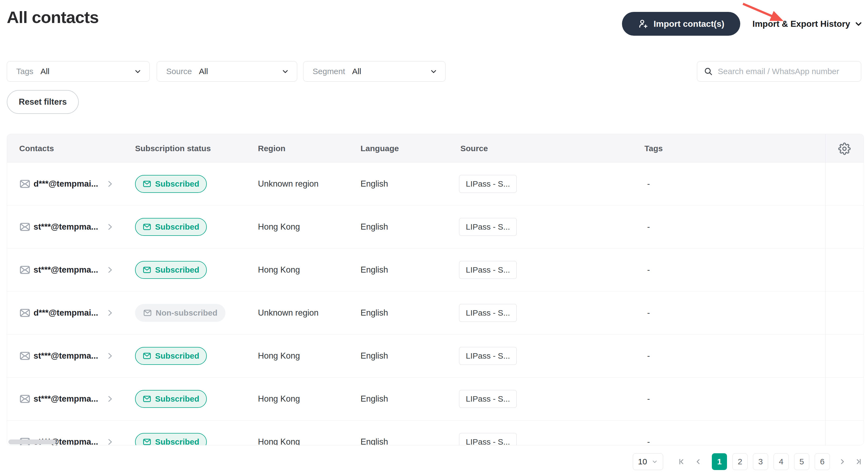  What do you see at coordinates (173, 148) in the screenshot?
I see `column-header-subscription-status: Subscription status` at bounding box center [173, 148].